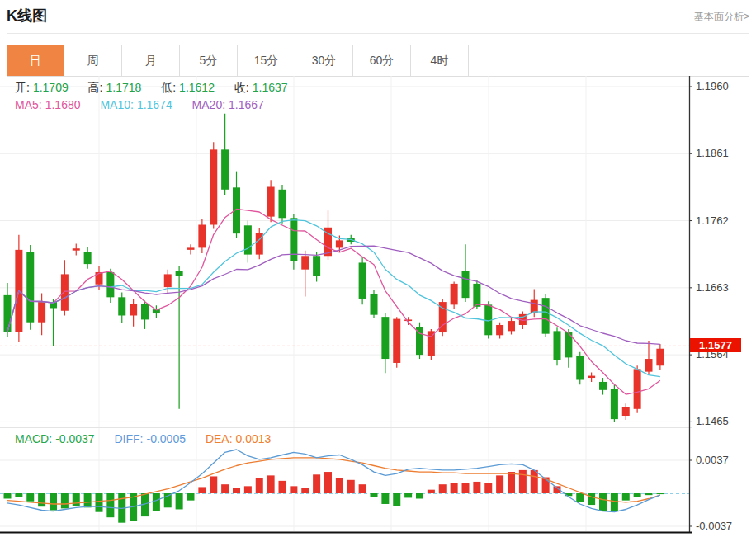 This screenshot has width=756, height=537. I want to click on macd-axis-label: -0.0037, so click(725, 526).